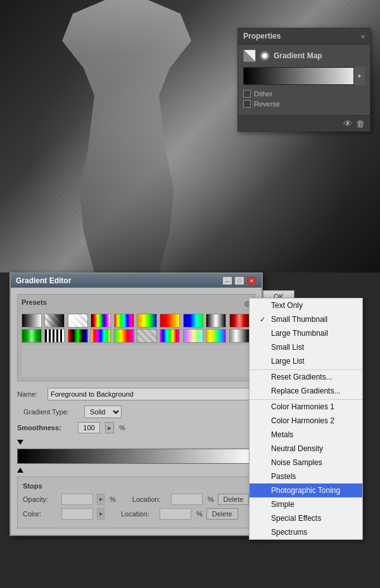 The width and height of the screenshot is (380, 588). Describe the element at coordinates (89, 428) in the screenshot. I see `smoothness-input` at that location.